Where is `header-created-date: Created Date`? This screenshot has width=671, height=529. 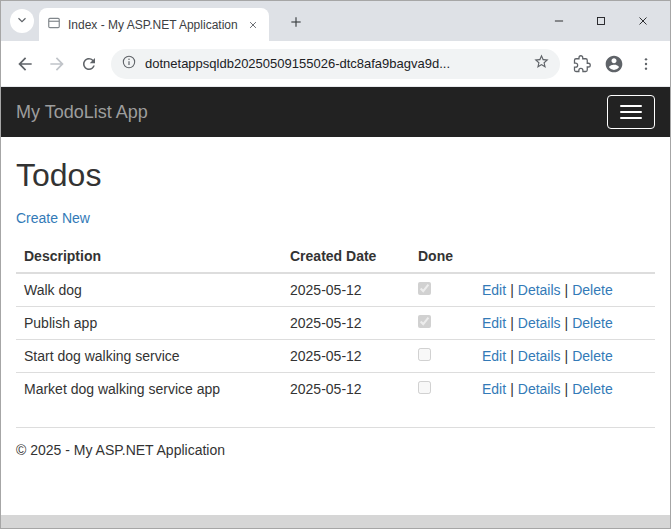 header-created-date: Created Date is located at coordinates (346, 256).